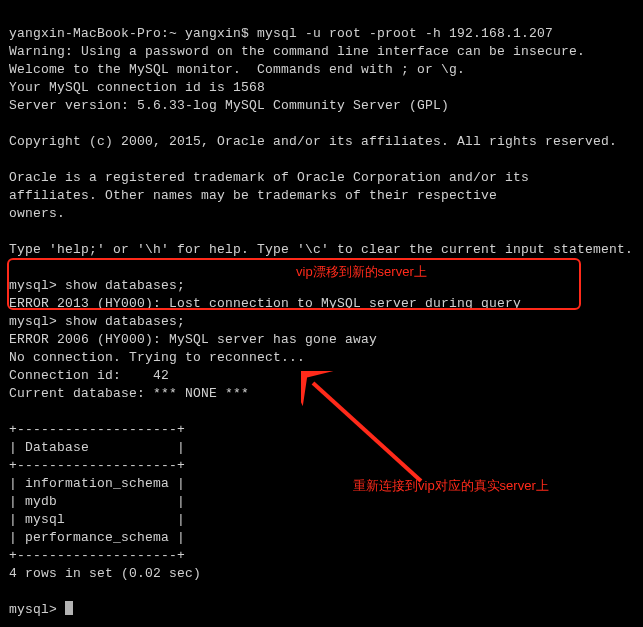  Describe the element at coordinates (321, 250) in the screenshot. I see `line: Type 'help;' or '\h' for help. Type '\c'…` at that location.